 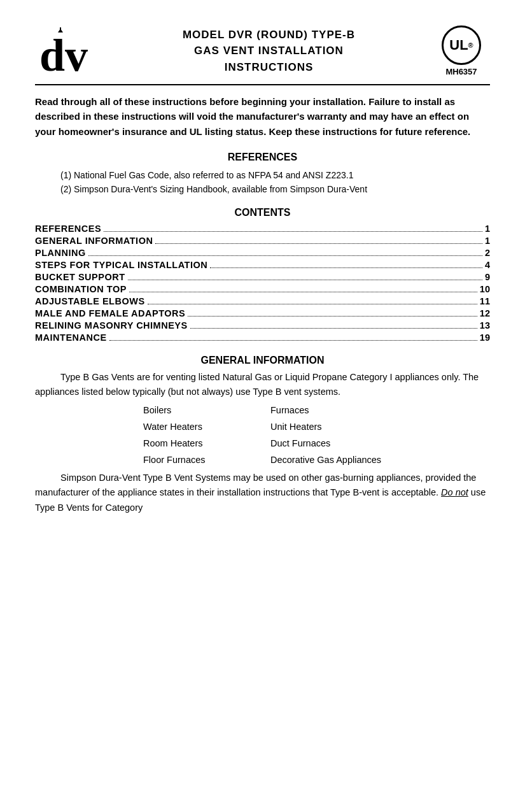 I want to click on toc-num-combo: 10, so click(x=485, y=289).